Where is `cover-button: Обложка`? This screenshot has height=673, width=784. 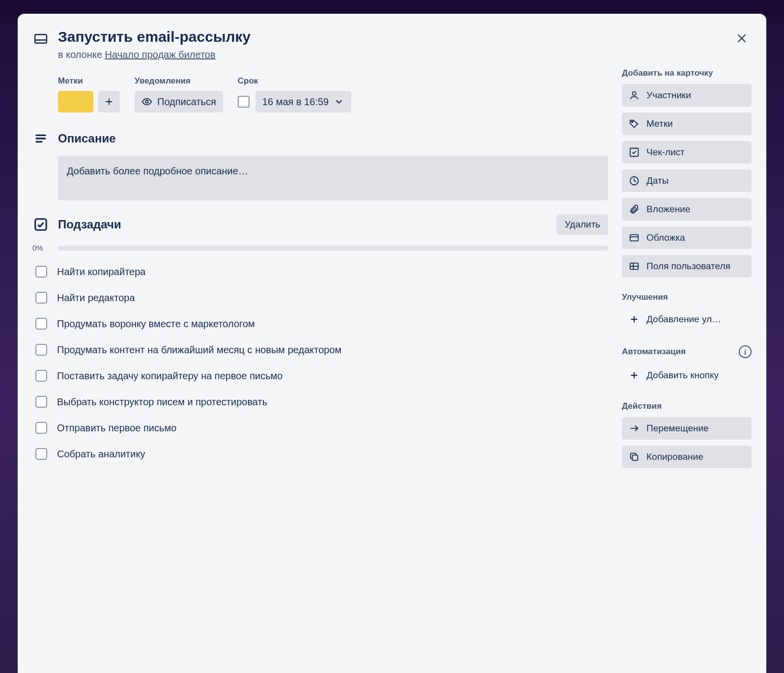
cover-button: Обложка is located at coordinates (687, 238).